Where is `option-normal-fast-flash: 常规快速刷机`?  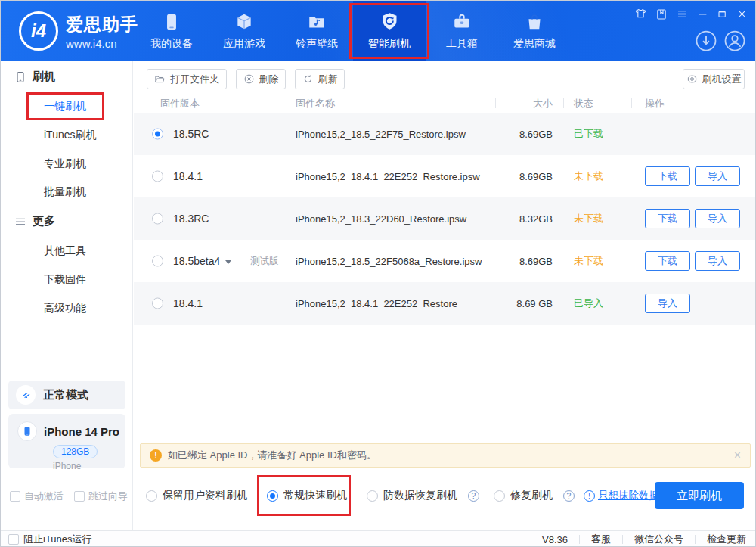 option-normal-fast-flash: 常规快速刷机 is located at coordinates (307, 496).